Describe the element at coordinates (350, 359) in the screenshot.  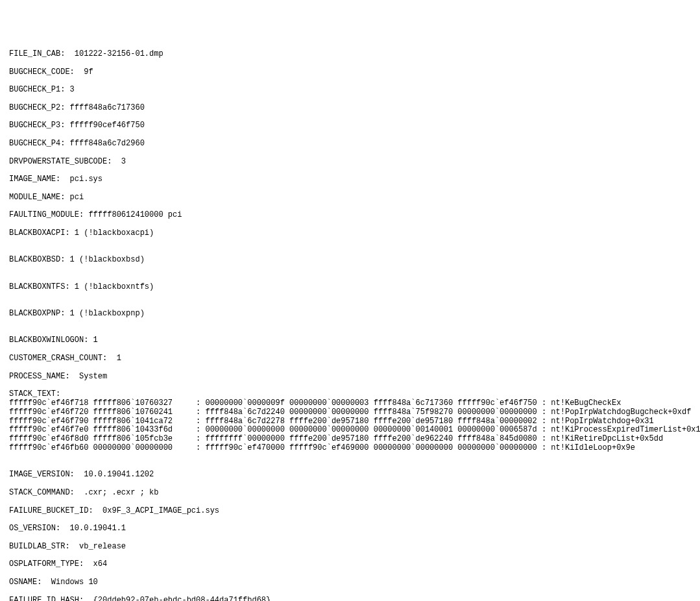
I see `dump-line: CUSTOMER_CRASH_COUNT: 1` at that location.